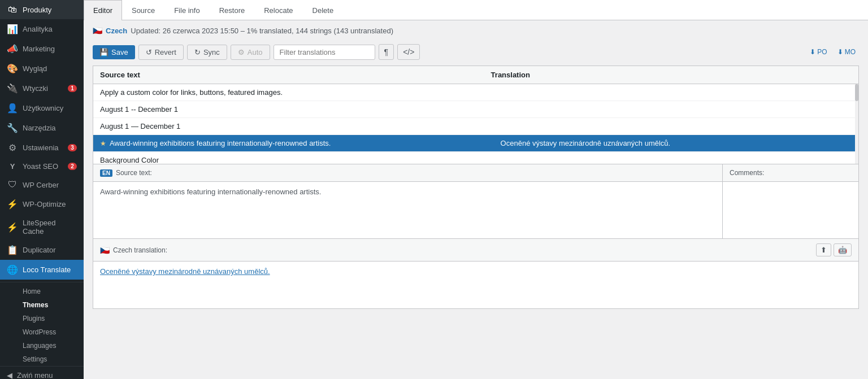  I want to click on analityka-icon: 📊, so click(12, 29).